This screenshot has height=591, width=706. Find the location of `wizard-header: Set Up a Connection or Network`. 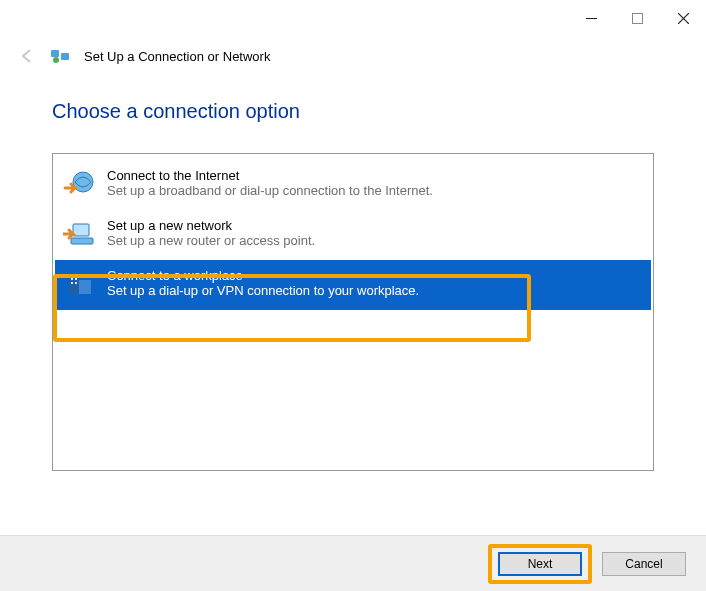

wizard-header: Set Up a Connection or Network is located at coordinates (353, 52).